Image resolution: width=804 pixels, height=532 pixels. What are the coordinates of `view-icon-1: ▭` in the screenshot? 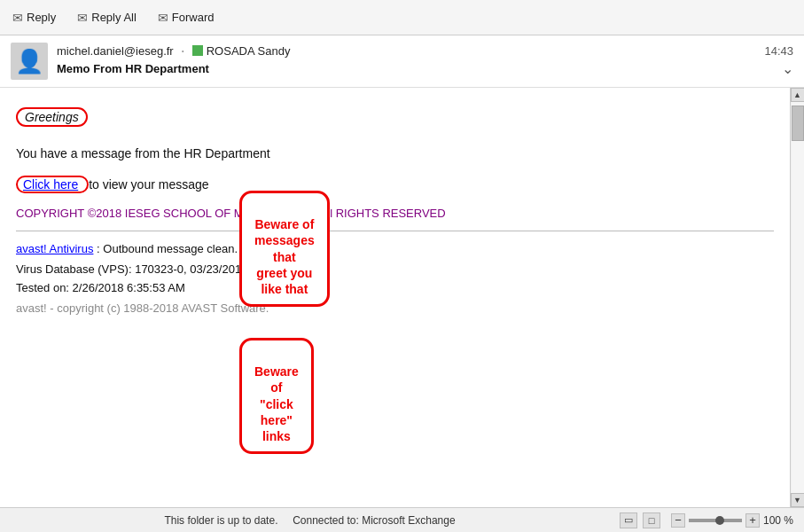 It's located at (628, 520).